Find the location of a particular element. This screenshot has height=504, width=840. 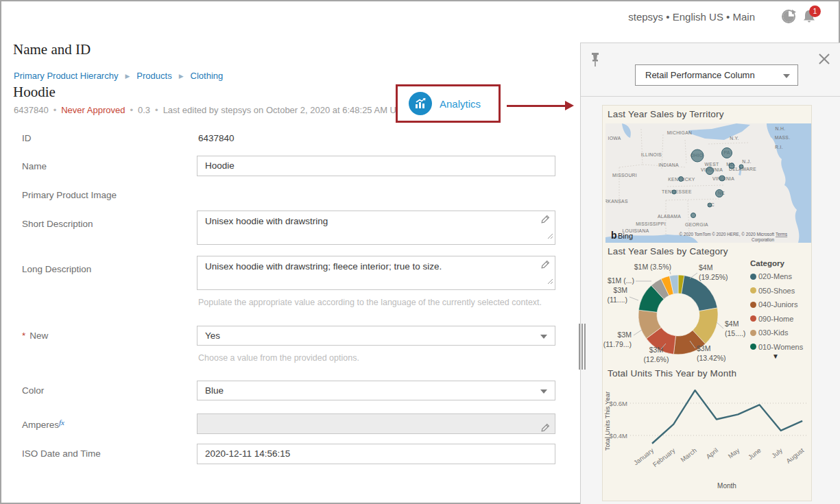

legend-title: Category is located at coordinates (781, 263).